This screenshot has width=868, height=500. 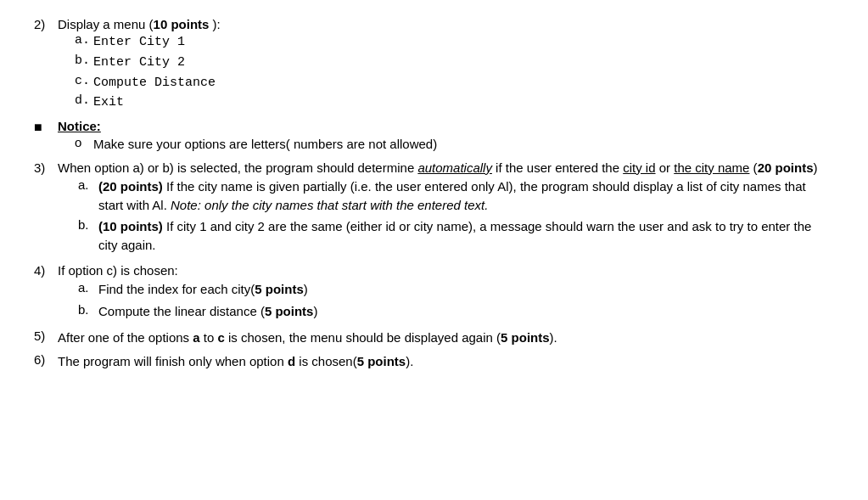 What do you see at coordinates (118, 270) in the screenshot?
I see `item-4-text: If option c) is chosen:` at bounding box center [118, 270].